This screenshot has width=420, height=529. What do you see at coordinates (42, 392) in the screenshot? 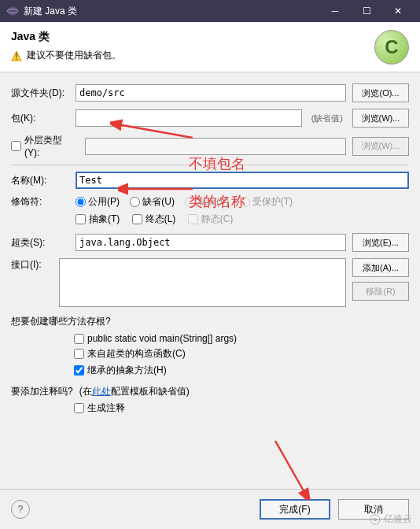
I see `comments-question: 要添加注释吗?` at bounding box center [42, 392].